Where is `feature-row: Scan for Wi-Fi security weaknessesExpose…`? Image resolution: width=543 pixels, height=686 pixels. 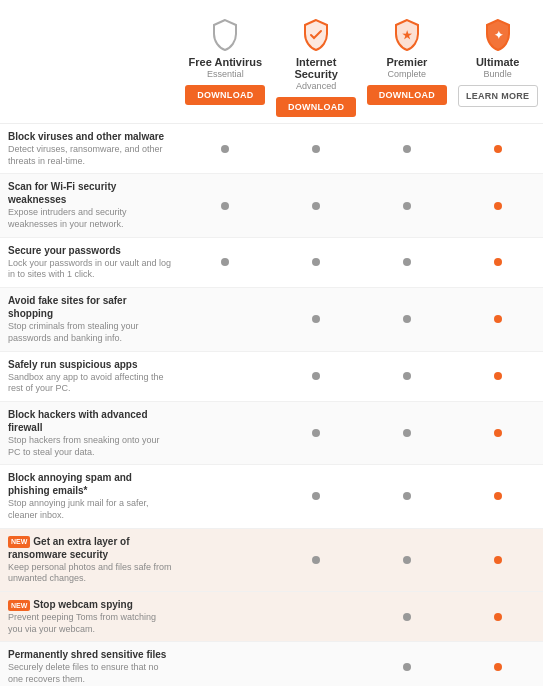 feature-row: Scan for Wi-Fi security weaknessesExpose… is located at coordinates (272, 206).